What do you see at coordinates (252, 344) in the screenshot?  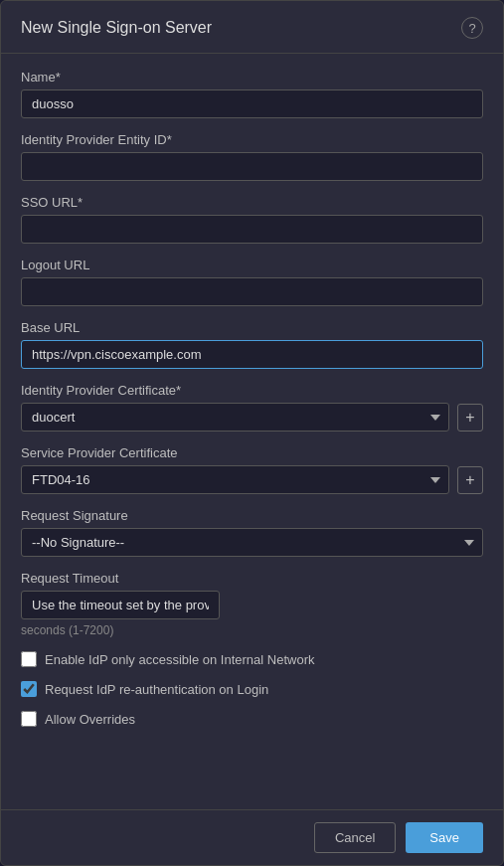 I see `base-url-field-group: Base URL` at bounding box center [252, 344].